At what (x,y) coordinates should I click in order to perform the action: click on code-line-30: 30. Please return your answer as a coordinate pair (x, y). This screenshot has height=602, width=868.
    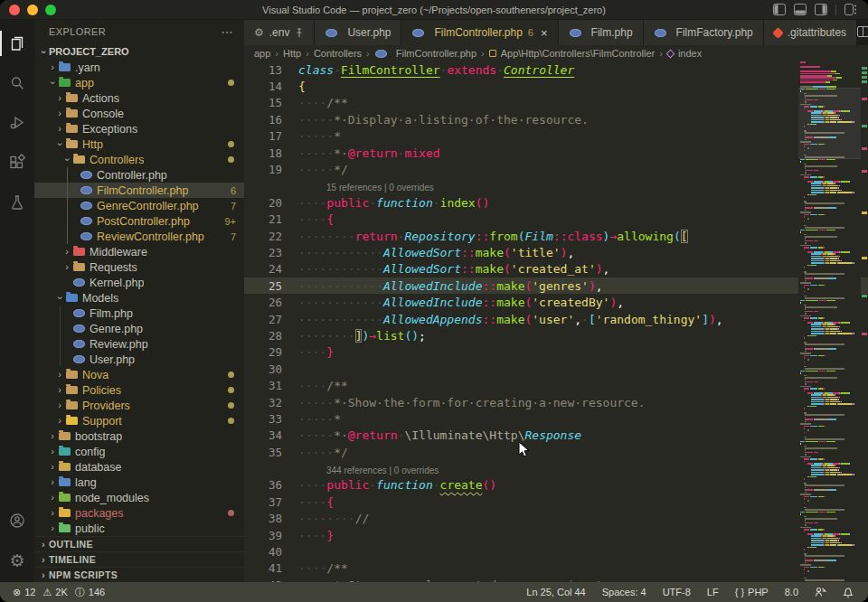
    Looking at the image, I should click on (556, 369).